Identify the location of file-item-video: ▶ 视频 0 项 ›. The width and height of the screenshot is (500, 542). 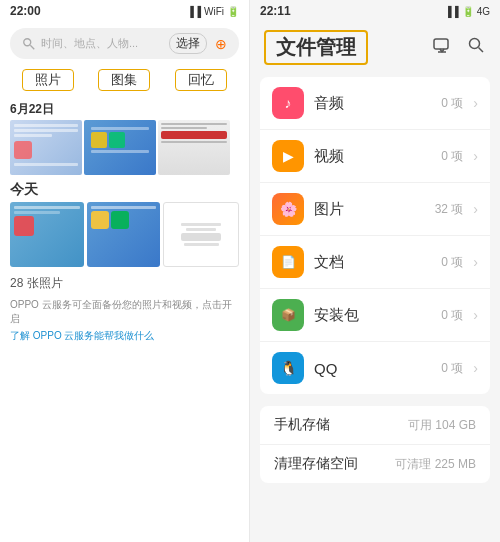
(375, 156).